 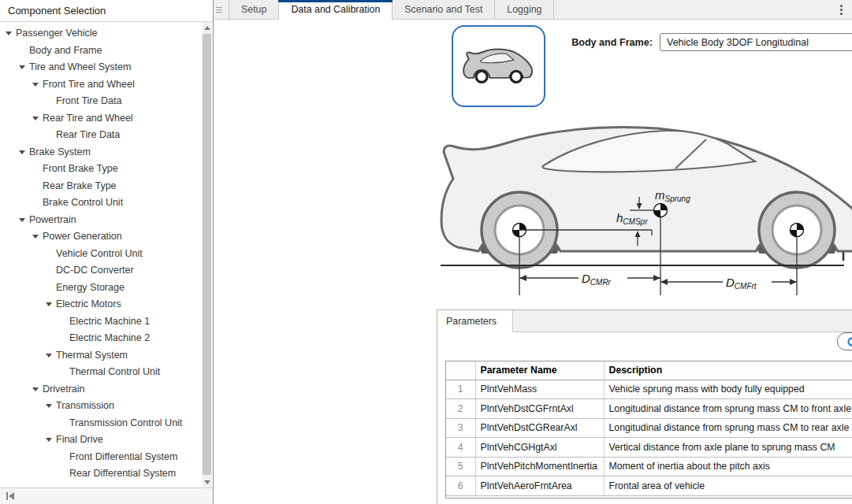 I want to click on scroll-down-icon, so click(x=206, y=482).